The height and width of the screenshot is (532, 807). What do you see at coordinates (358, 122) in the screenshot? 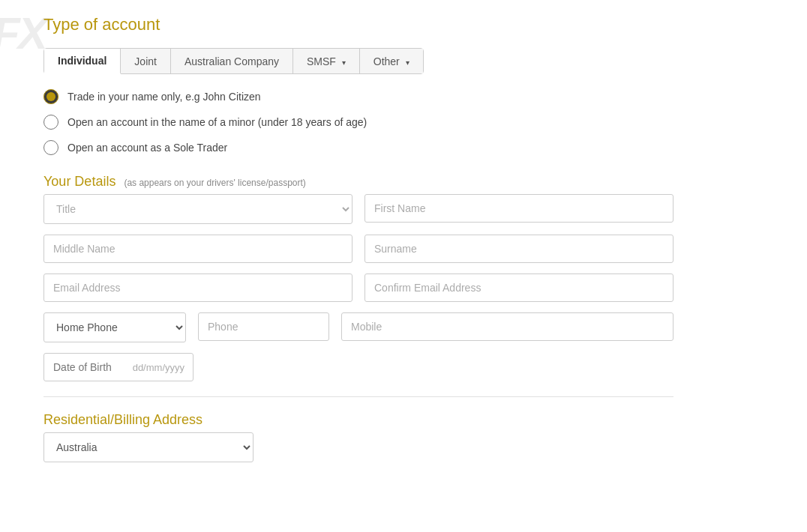
I see `radio-item-minor: Open an account in the name of a minor (…` at bounding box center [358, 122].